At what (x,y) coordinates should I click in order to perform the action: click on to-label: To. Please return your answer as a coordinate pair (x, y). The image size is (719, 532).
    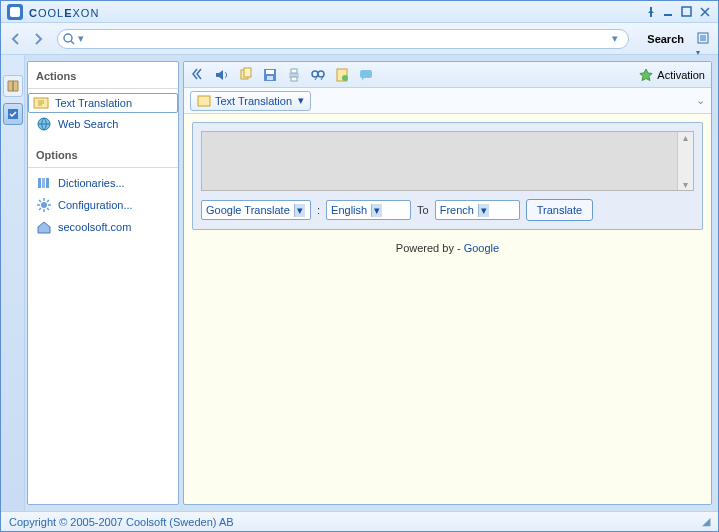
    Looking at the image, I should click on (423, 210).